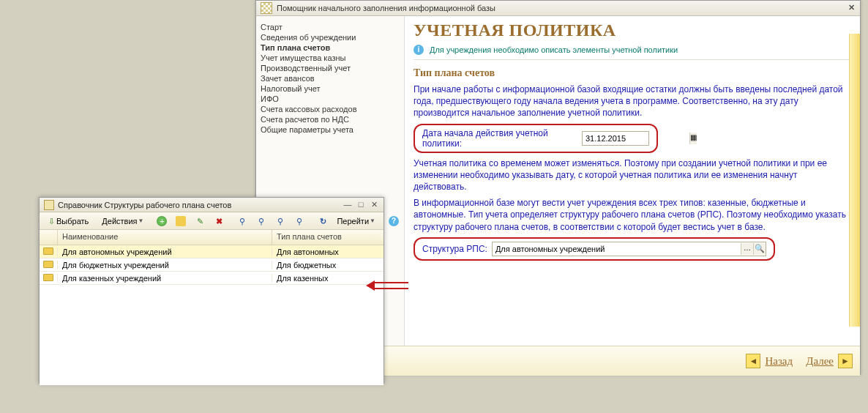 This screenshot has width=868, height=413. Describe the element at coordinates (67, 221) in the screenshot. I see `select-button: ⇩ Выбрать` at that location.